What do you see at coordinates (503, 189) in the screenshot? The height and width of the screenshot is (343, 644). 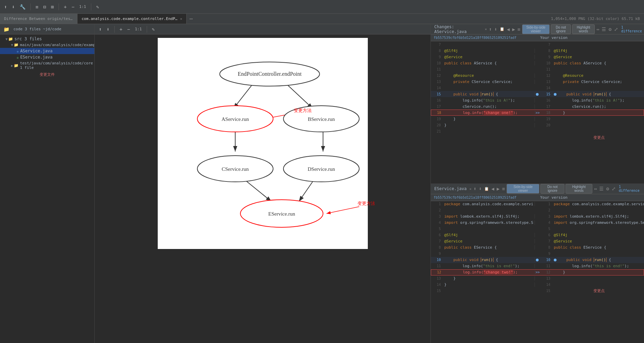 I see `diff-menu-eservice: ≡` at bounding box center [503, 189].